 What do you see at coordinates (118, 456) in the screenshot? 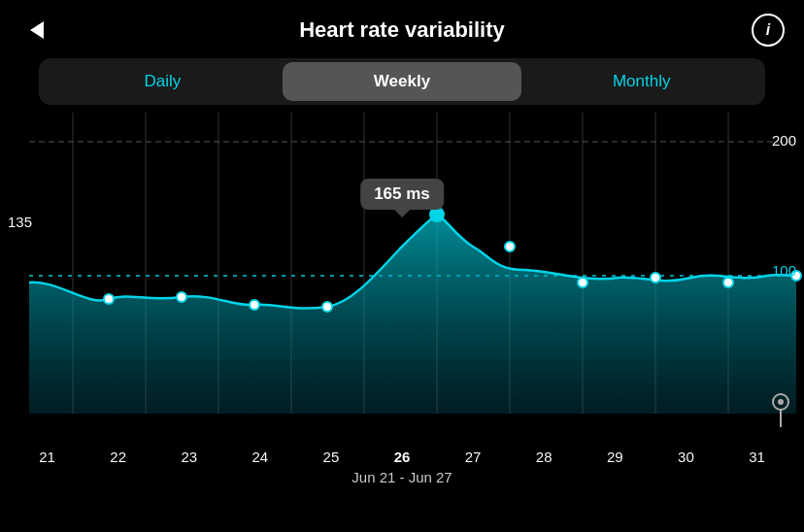
I see `x-label-22: 22` at bounding box center [118, 456].